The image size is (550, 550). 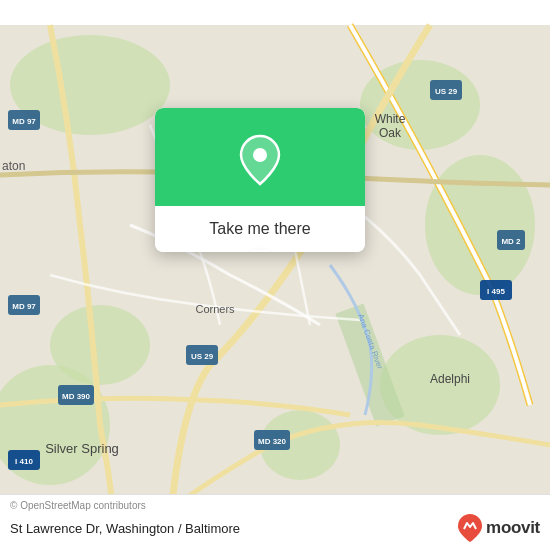 I want to click on popup-header, so click(x=260, y=157).